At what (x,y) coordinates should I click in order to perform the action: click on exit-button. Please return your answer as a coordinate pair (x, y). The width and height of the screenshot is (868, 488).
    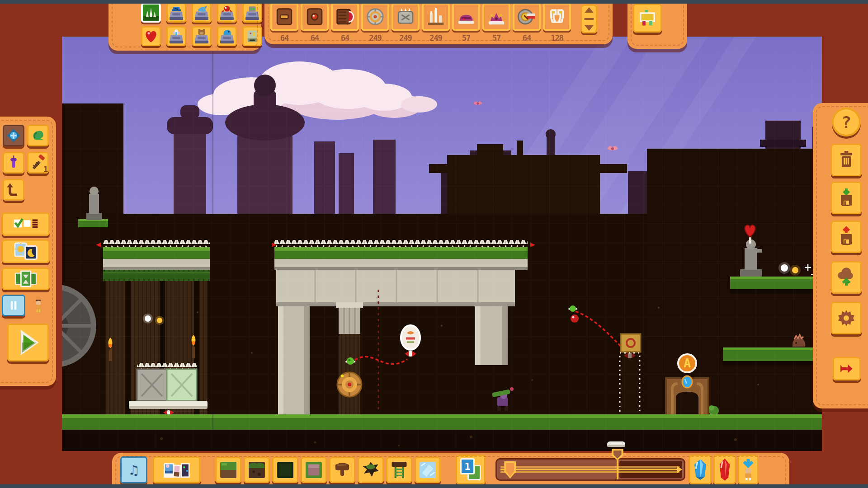
    Looking at the image, I should click on (847, 369).